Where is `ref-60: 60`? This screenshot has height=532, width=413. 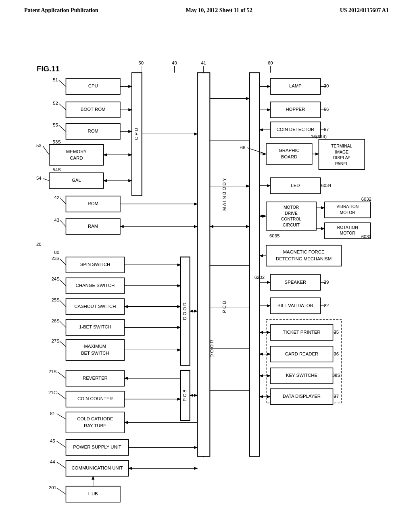 ref-60: 60 is located at coordinates (270, 63).